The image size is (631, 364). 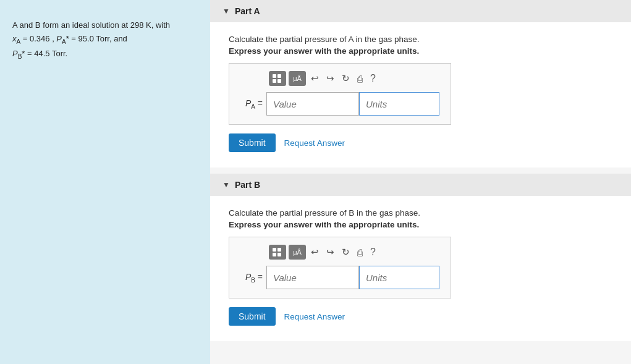 What do you see at coordinates (247, 185) in the screenshot?
I see `part-b-label: Part B` at bounding box center [247, 185].